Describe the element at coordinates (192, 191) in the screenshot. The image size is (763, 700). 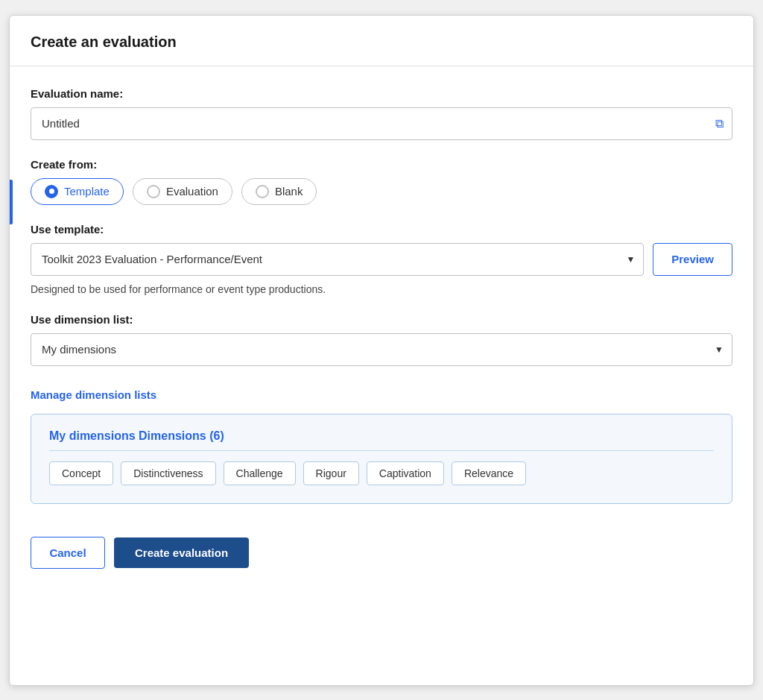
I see `radio-label-evaluation: Evaluation` at that location.